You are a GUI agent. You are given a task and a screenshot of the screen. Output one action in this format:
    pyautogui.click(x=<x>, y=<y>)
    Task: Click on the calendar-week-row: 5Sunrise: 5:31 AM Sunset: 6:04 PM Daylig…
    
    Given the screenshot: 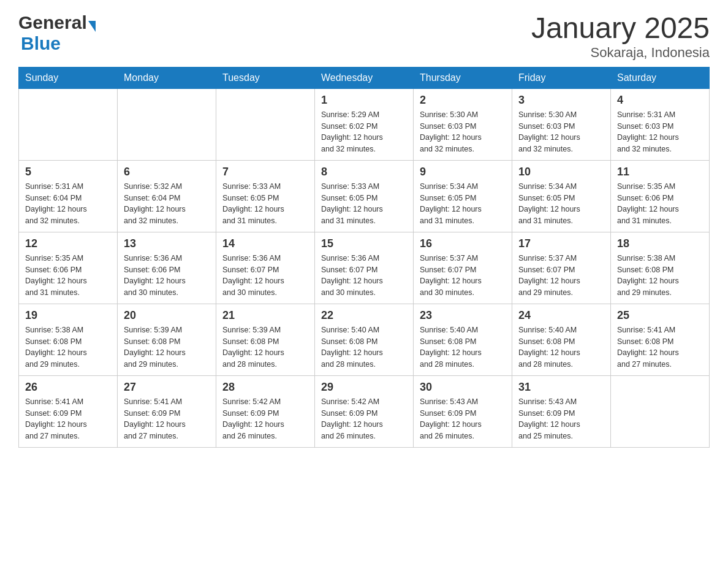 What is the action you would take?
    pyautogui.click(x=364, y=196)
    